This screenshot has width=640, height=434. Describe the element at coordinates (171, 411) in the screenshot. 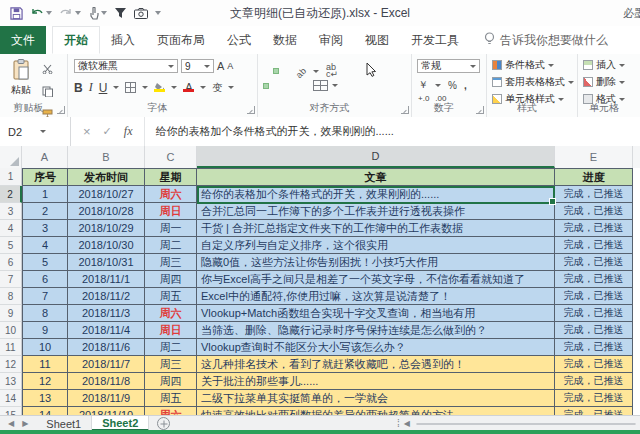

I see `cell-day: 周六` at that location.